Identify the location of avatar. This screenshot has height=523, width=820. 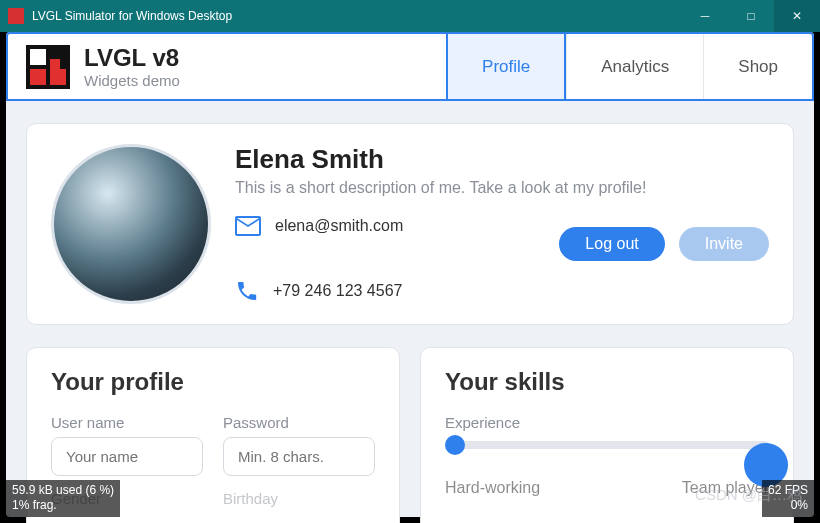
(131, 224).